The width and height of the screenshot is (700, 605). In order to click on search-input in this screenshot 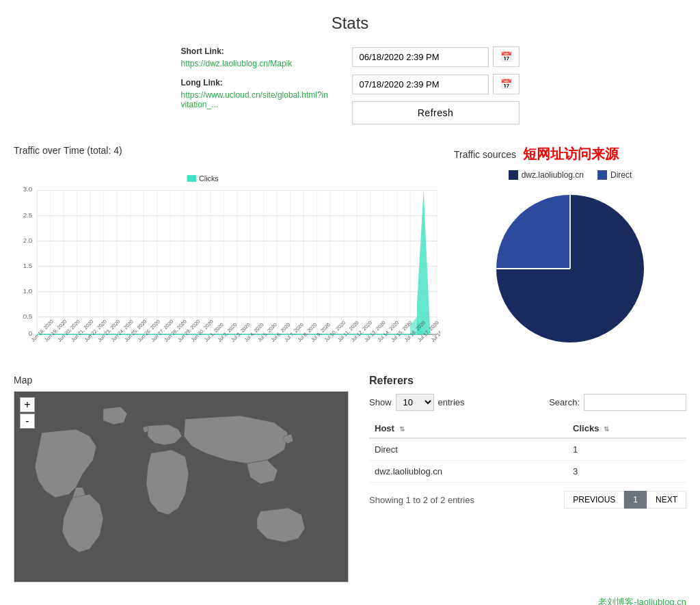, I will do `click(635, 402)`.